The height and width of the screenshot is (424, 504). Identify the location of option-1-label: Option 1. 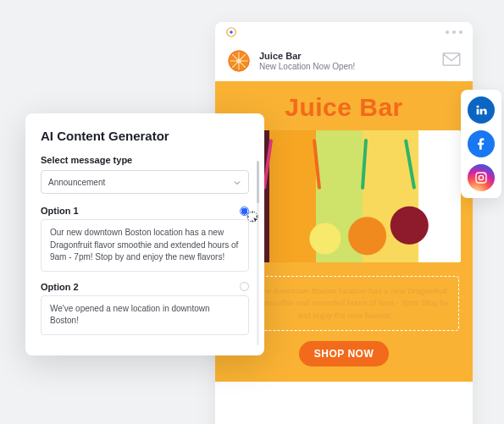
(59, 211).